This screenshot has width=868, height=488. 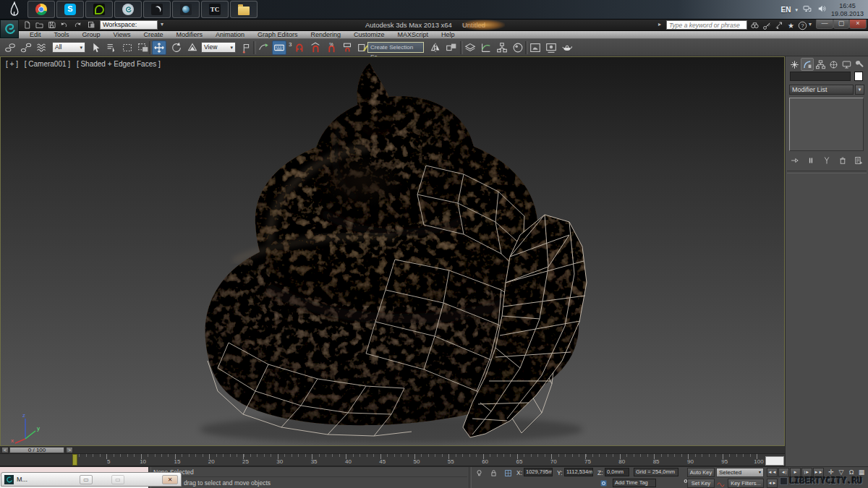 What do you see at coordinates (807, 64) in the screenshot?
I see `tab-modify-icon` at bounding box center [807, 64].